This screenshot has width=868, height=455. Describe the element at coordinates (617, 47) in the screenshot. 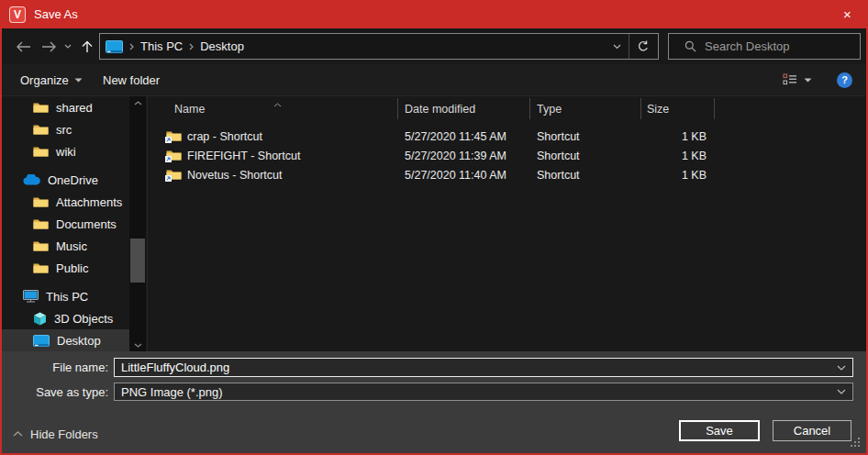

I see `address-dropdown-icon` at that location.